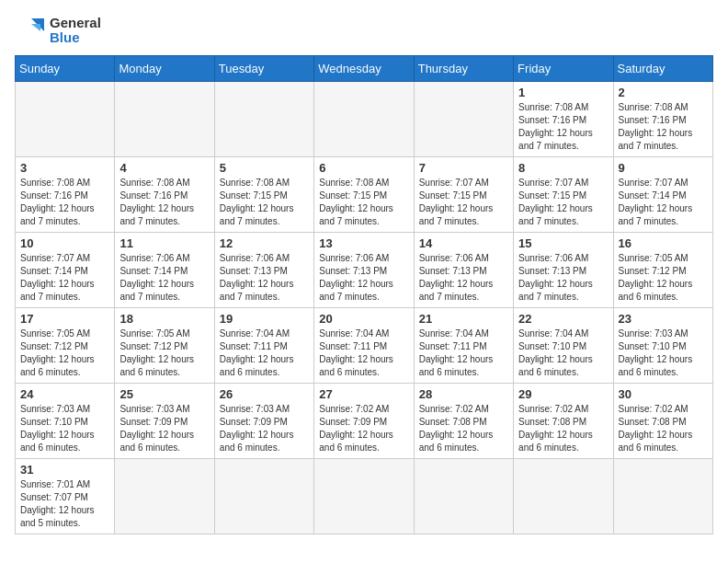  Describe the element at coordinates (265, 318) in the screenshot. I see `day-number: 19` at that location.